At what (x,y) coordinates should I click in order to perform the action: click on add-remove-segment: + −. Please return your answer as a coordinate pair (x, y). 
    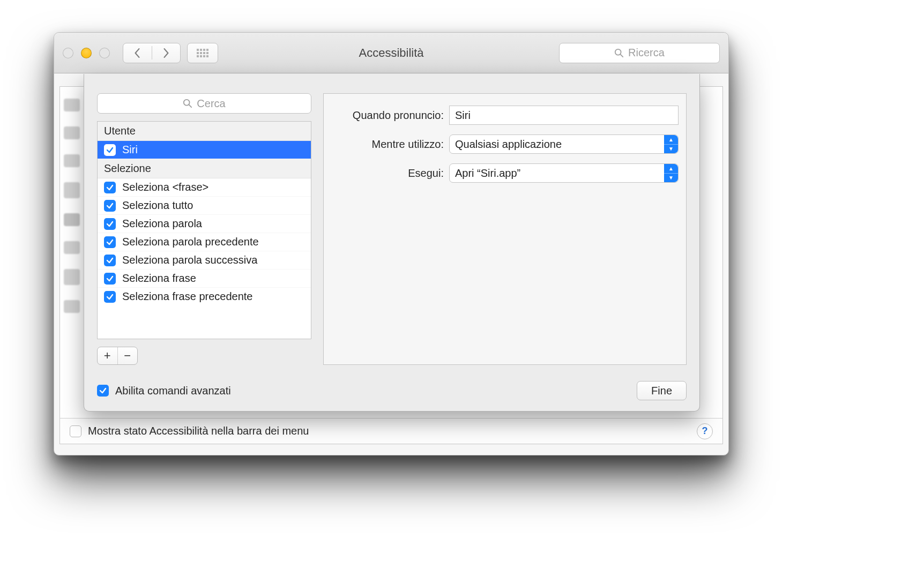
    Looking at the image, I should click on (117, 356).